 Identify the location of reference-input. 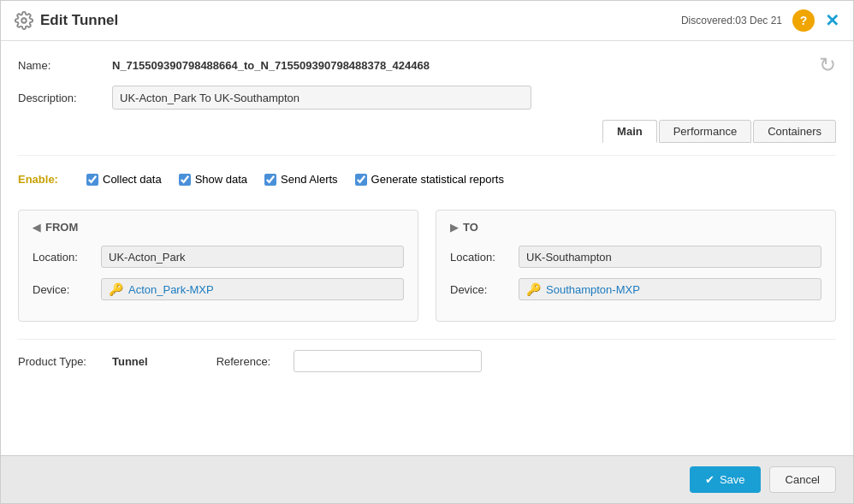
(388, 361).